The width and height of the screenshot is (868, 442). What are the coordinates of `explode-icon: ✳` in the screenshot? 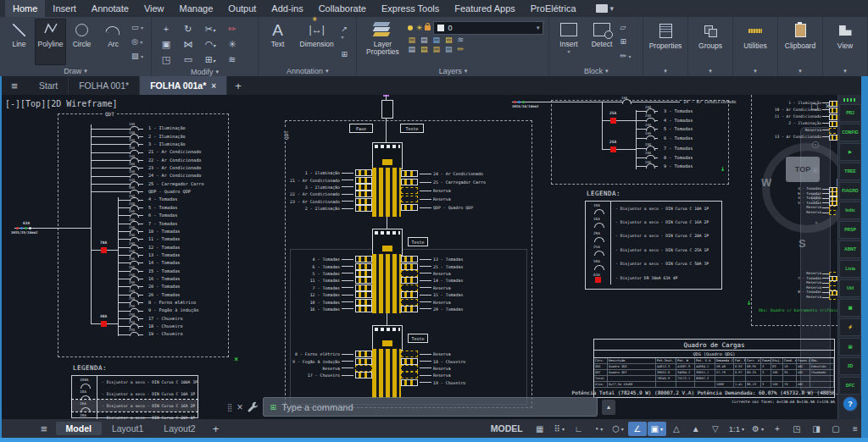 It's located at (232, 44).